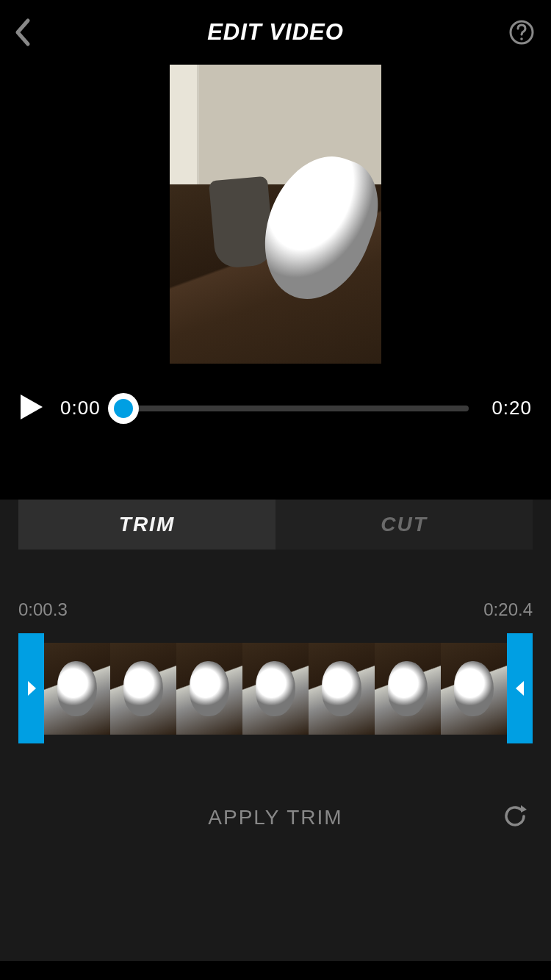 The image size is (551, 980). I want to click on trim-time-labels: 0:00.3 0:20.4, so click(276, 610).